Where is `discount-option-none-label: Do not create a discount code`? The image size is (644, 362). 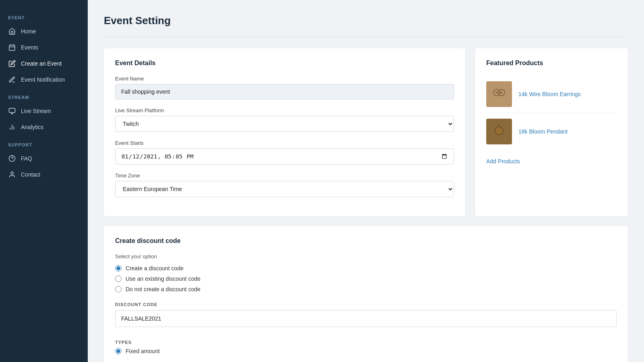 discount-option-none-label: Do not create a discount code is located at coordinates (163, 289).